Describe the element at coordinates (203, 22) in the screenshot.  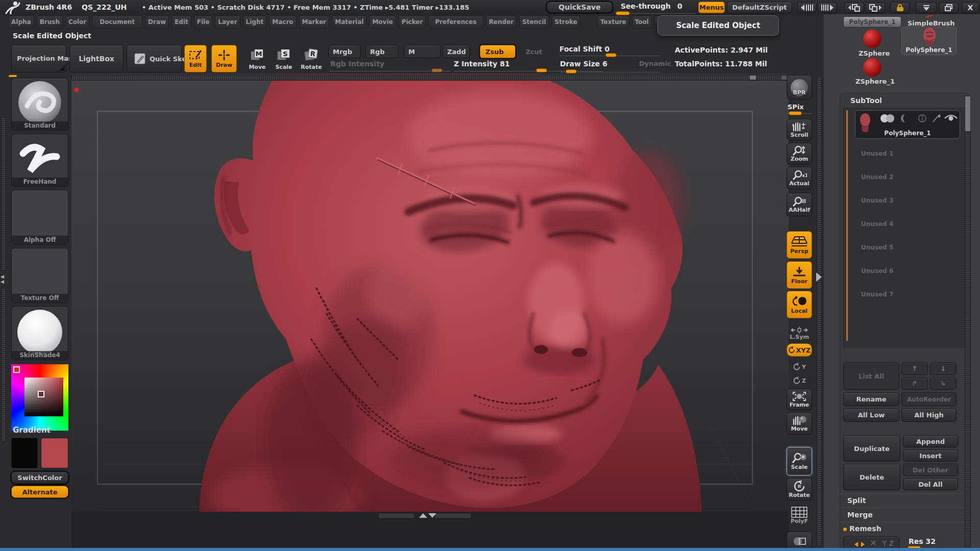
I see `menu-file: File` at that location.